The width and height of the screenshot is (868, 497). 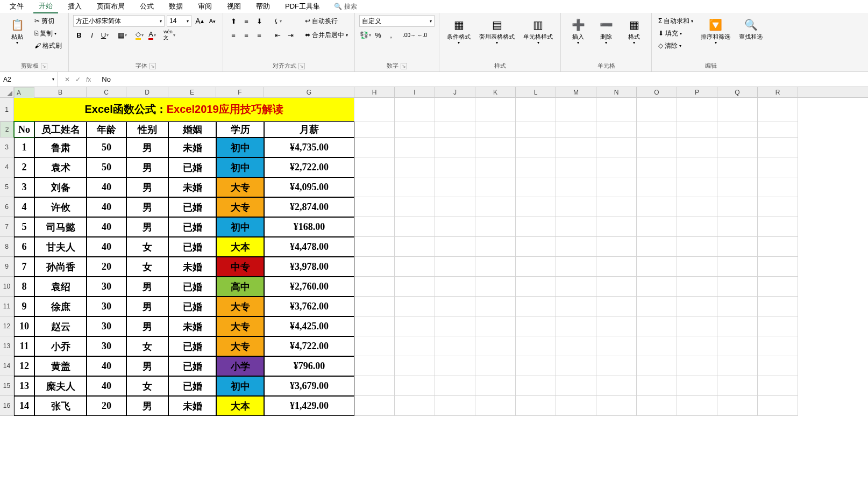 What do you see at coordinates (290, 35) in the screenshot?
I see `increase-indent-button: ⇥` at bounding box center [290, 35].